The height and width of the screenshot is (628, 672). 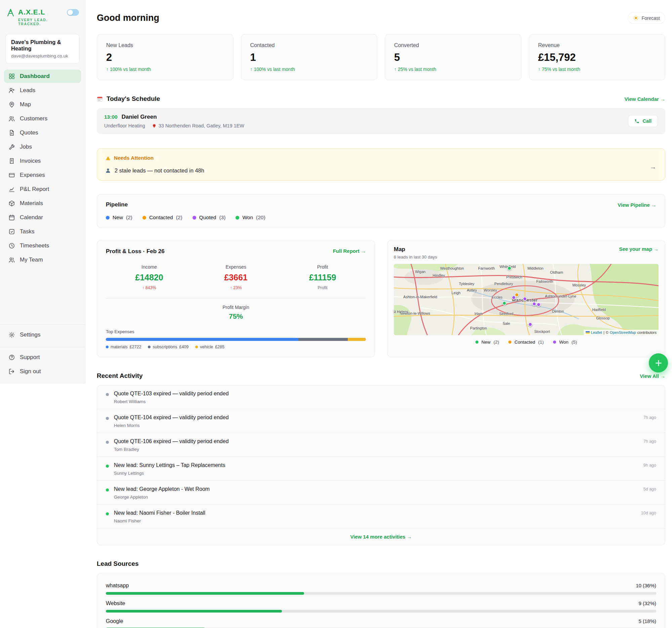 What do you see at coordinates (149, 277) in the screenshot?
I see `income-value: £14820` at bounding box center [149, 277].